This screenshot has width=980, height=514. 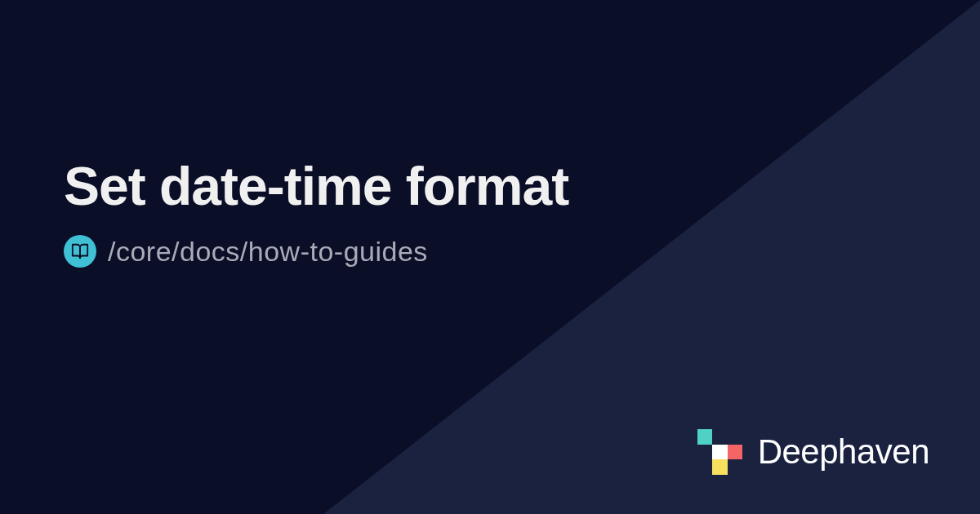 What do you see at coordinates (316, 251) in the screenshot?
I see `breadcrumb: /core/docs/how-to-guides` at bounding box center [316, 251].